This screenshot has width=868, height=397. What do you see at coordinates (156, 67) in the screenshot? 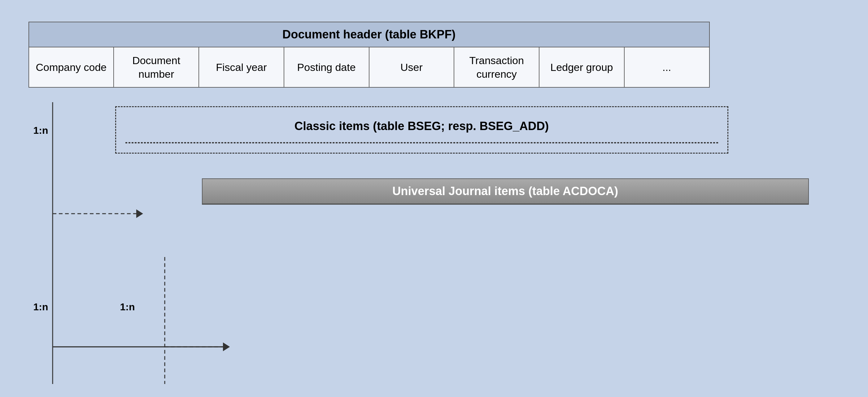
I see `bkpf-cell-1: Document number` at bounding box center [156, 67].